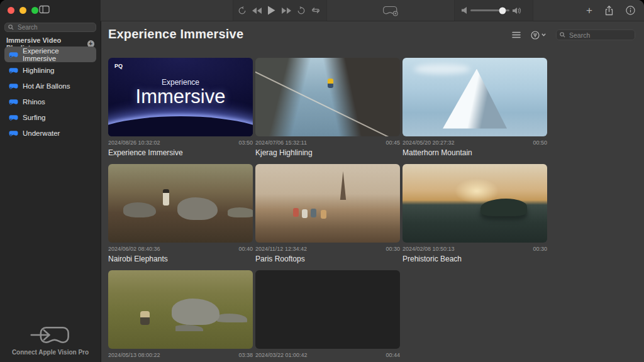 The width and height of the screenshot is (644, 362). I want to click on sidebar-item-label: Underwater, so click(42, 133).